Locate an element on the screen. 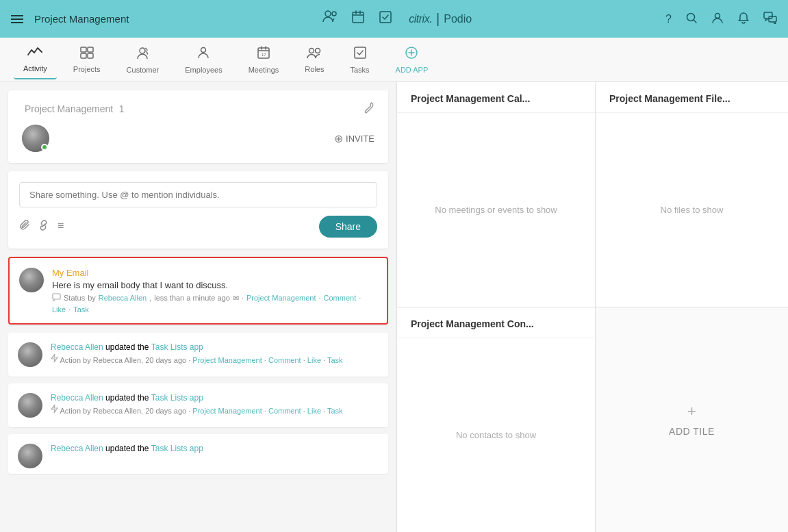 The height and width of the screenshot is (532, 788). activity-app-link-2: Task Lists app is located at coordinates (177, 398).